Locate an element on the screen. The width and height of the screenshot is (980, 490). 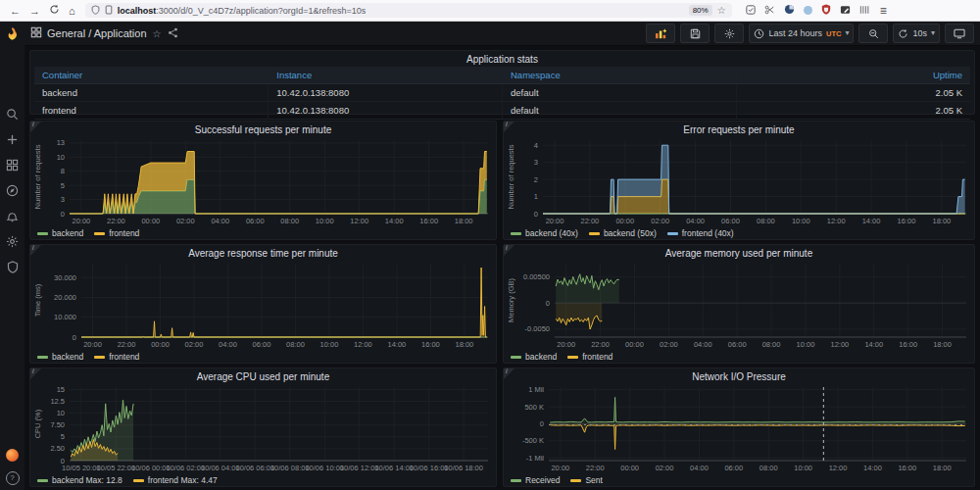
url-path: :3000/d/0_V_c4D7z/application?orgId=1&re… is located at coordinates (261, 11).